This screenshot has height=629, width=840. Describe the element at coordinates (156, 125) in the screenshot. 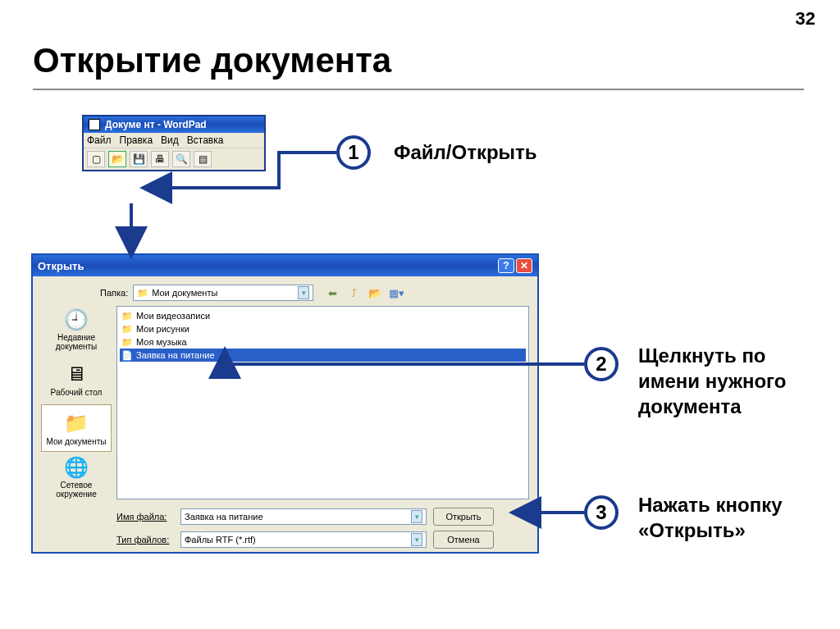

I see `wordpad-title-text: Докуме нт - WordPad` at that location.